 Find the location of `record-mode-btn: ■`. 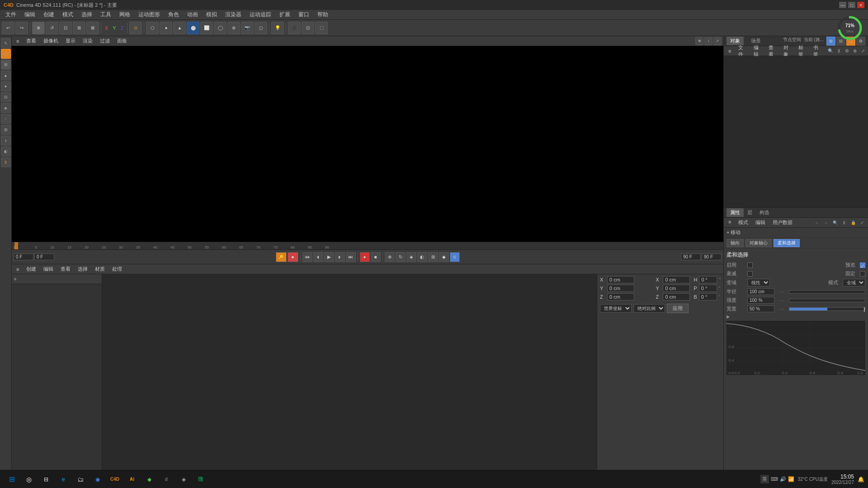

record-mode-btn: ■ is located at coordinates (293, 257).